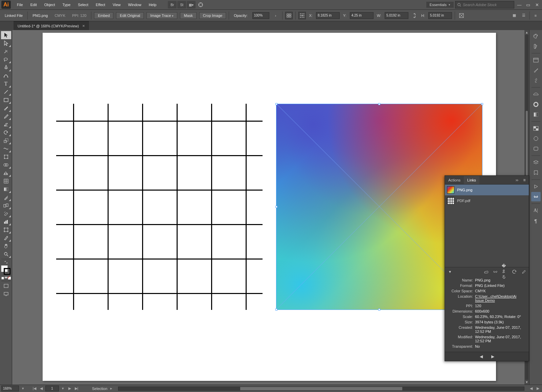 This screenshot has height=392, width=542. What do you see at coordinates (6, 294) in the screenshot?
I see `screen-mode-icon` at bounding box center [6, 294].